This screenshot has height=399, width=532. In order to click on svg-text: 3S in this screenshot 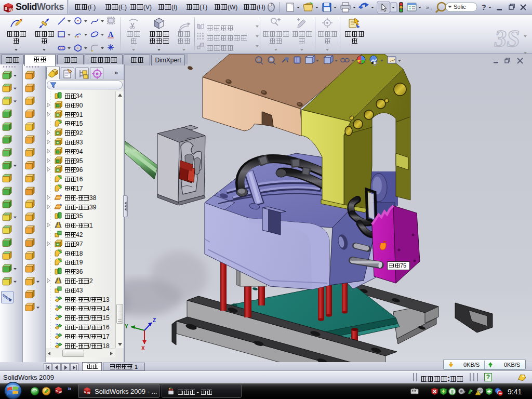, I will do `click(507, 38)`.